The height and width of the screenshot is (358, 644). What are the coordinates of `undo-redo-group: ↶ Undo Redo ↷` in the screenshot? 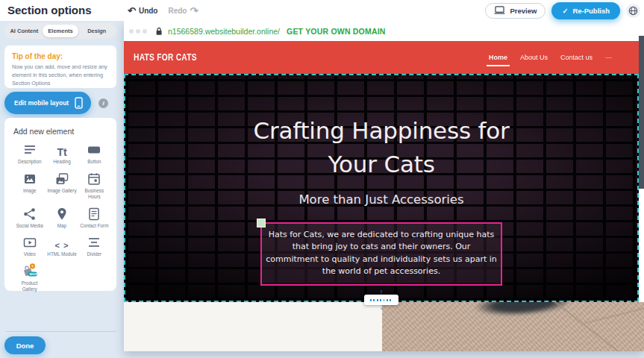 It's located at (163, 10).